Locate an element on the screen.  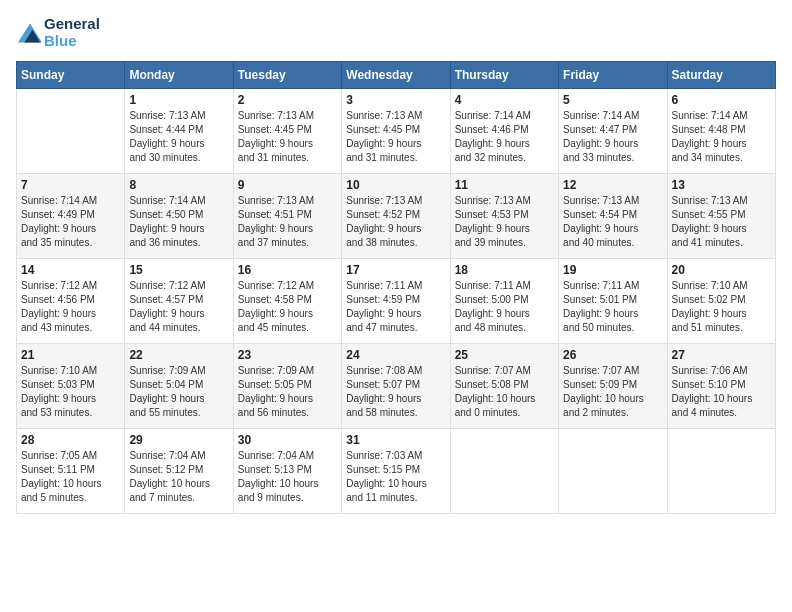
day-number: 21 is located at coordinates (70, 355).